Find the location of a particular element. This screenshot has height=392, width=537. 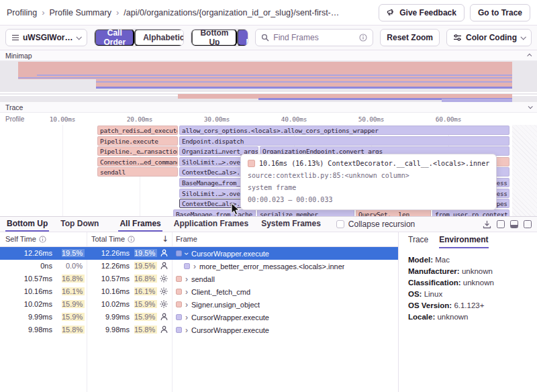

trace-title: Trace is located at coordinates (14, 107).